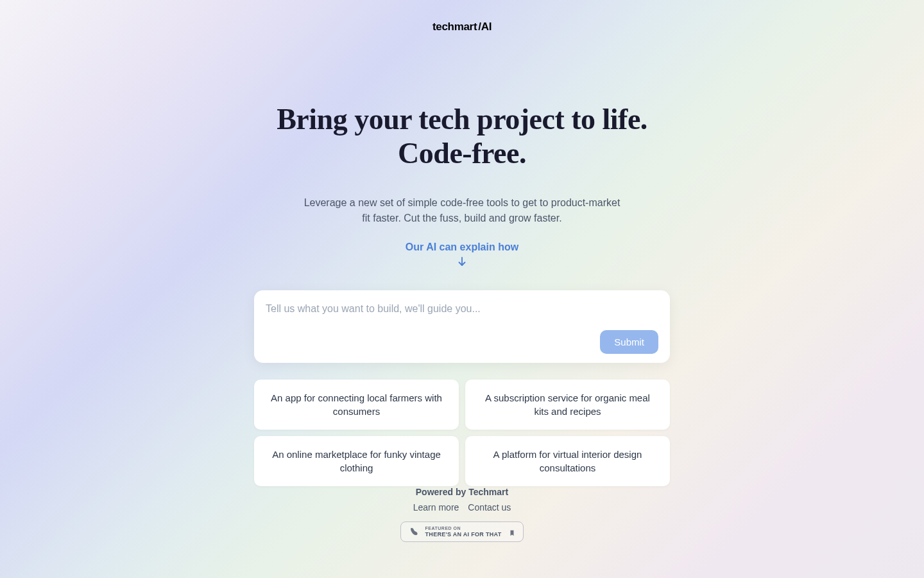  What do you see at coordinates (462, 137) in the screenshot?
I see `headline: Bring your tech project to life. Code-fr…` at bounding box center [462, 137].